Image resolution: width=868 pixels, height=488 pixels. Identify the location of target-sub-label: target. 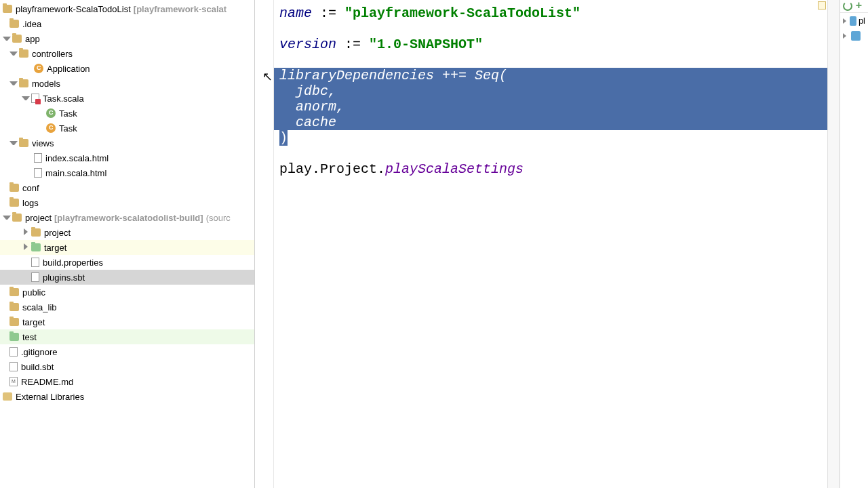
(56, 248).